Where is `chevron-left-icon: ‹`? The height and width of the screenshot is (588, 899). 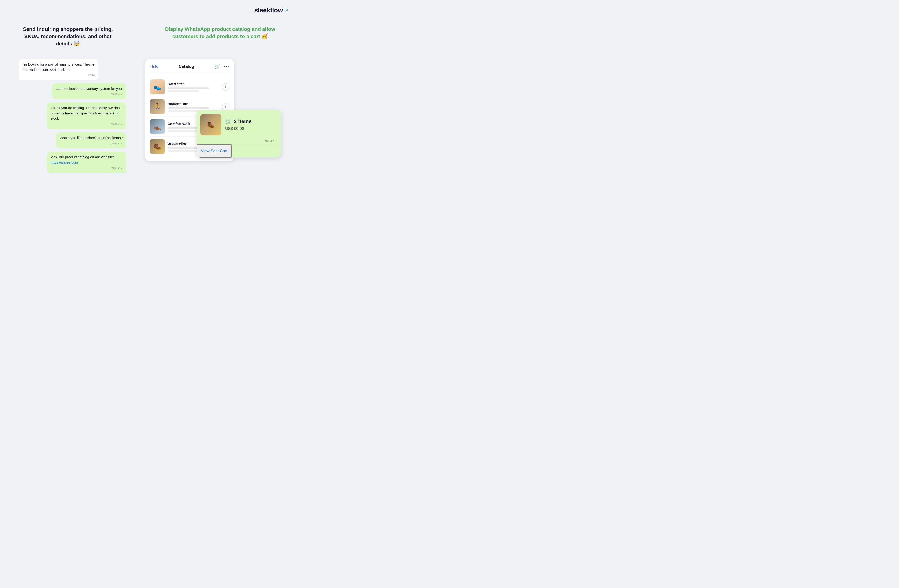 chevron-left-icon: ‹ is located at coordinates (150, 66).